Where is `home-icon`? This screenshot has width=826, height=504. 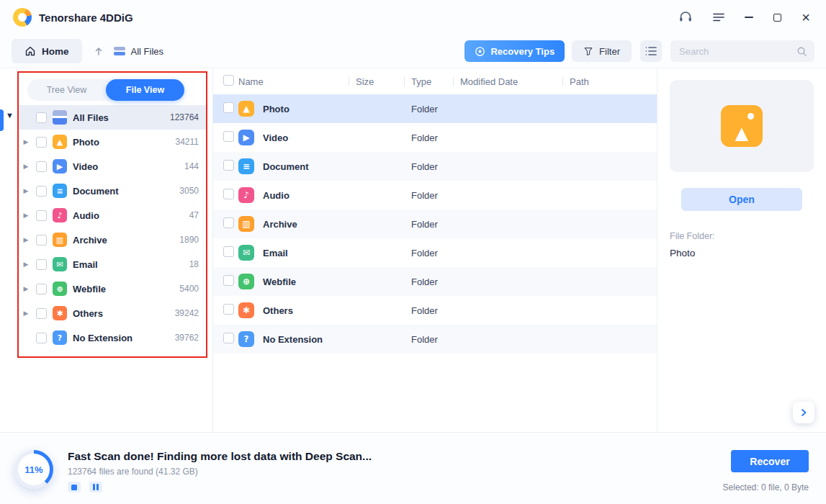 home-icon is located at coordinates (30, 51).